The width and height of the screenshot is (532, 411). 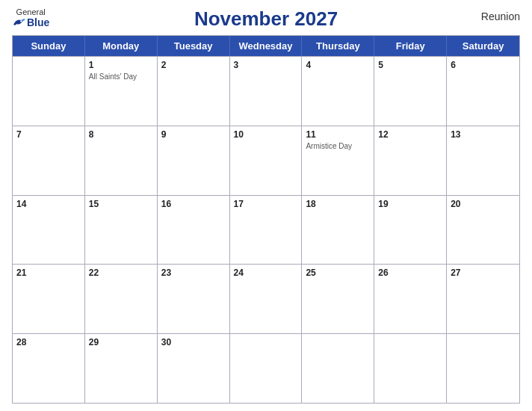 What do you see at coordinates (194, 66) in the screenshot?
I see `day-number: 2` at bounding box center [194, 66].